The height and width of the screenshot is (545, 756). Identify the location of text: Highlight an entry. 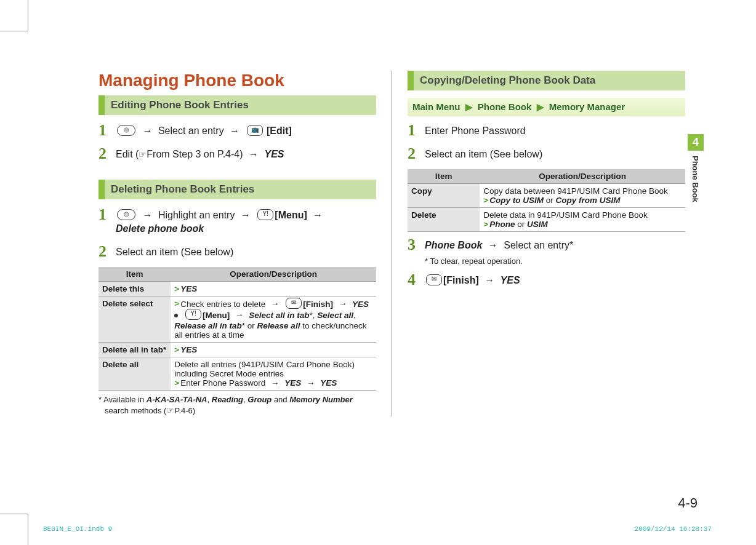
(197, 215).